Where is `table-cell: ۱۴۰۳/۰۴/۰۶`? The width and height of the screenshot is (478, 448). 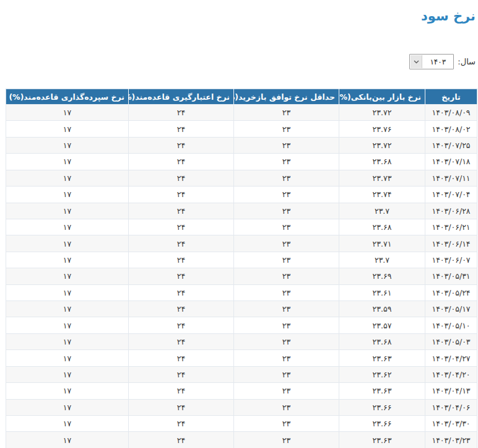
table-cell: ۱۴۰۳/۰۴/۰۶ is located at coordinates (451, 407).